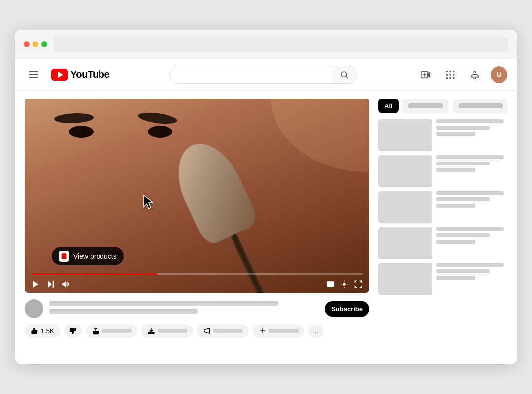  Describe the element at coordinates (426, 106) in the screenshot. I see `filter-pill-1-label` at that location.